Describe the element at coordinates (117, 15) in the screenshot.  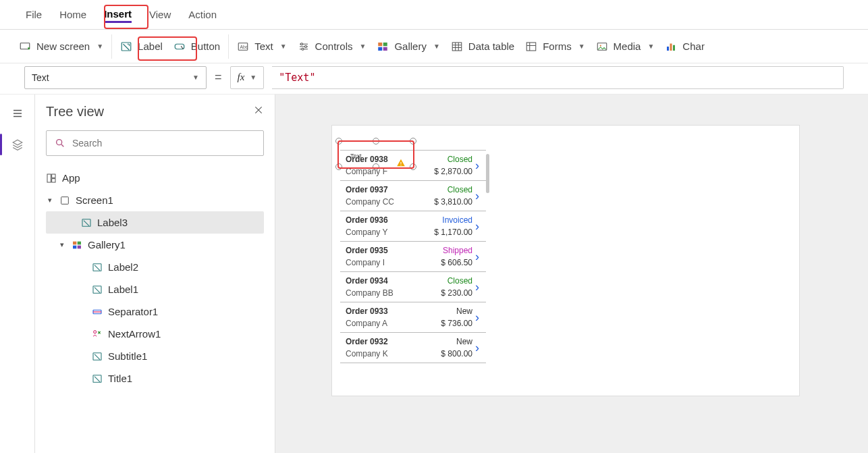
I see `menu-insert: Insert` at that location.